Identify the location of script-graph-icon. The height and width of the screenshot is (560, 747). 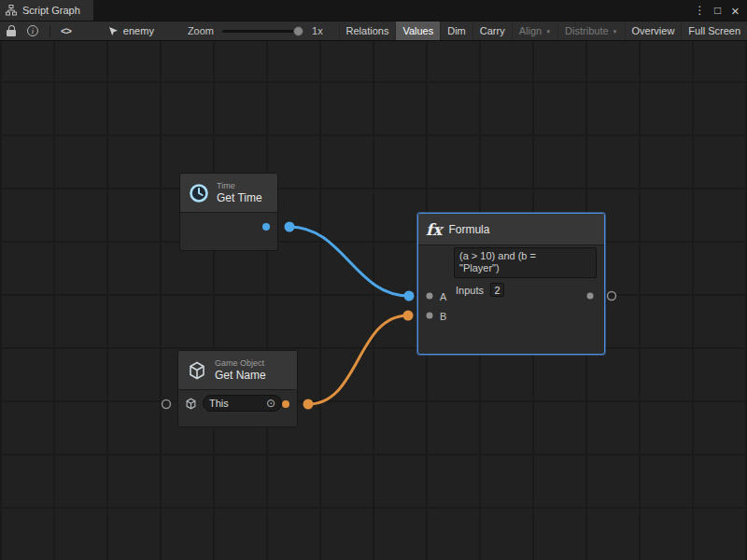
(11, 10).